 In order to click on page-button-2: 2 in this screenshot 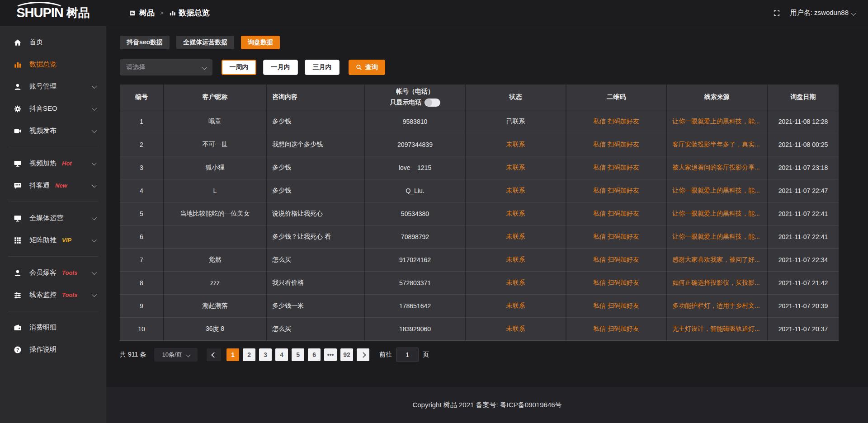, I will do `click(249, 355)`.